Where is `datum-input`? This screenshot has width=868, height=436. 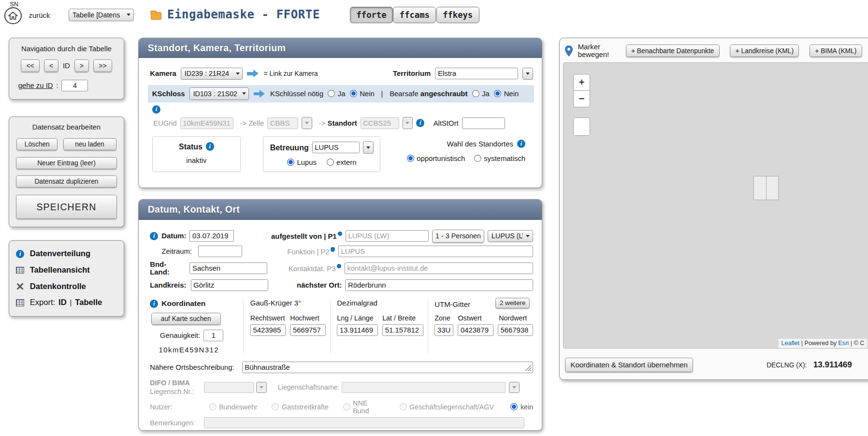
datum-input is located at coordinates (212, 236).